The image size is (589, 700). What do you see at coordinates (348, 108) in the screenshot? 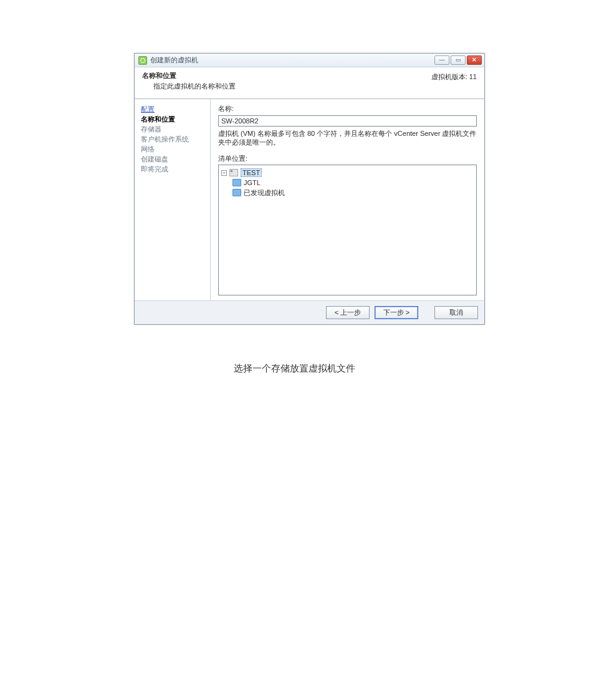
I see `name-field-label: 名称:` at bounding box center [348, 108].